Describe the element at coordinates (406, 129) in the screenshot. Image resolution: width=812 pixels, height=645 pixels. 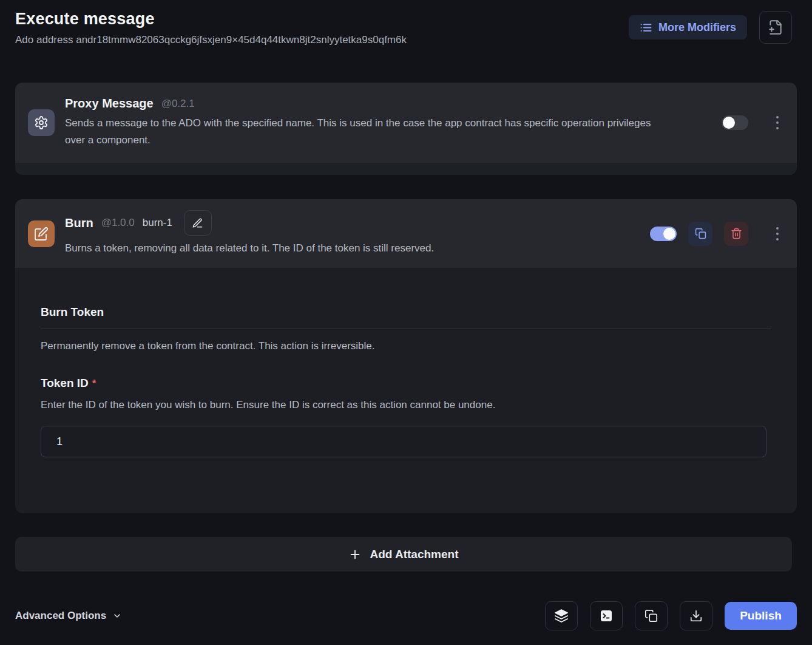
I see `proxy-message-card: Proxy Message @0.2.1 Sends a message to …` at that location.